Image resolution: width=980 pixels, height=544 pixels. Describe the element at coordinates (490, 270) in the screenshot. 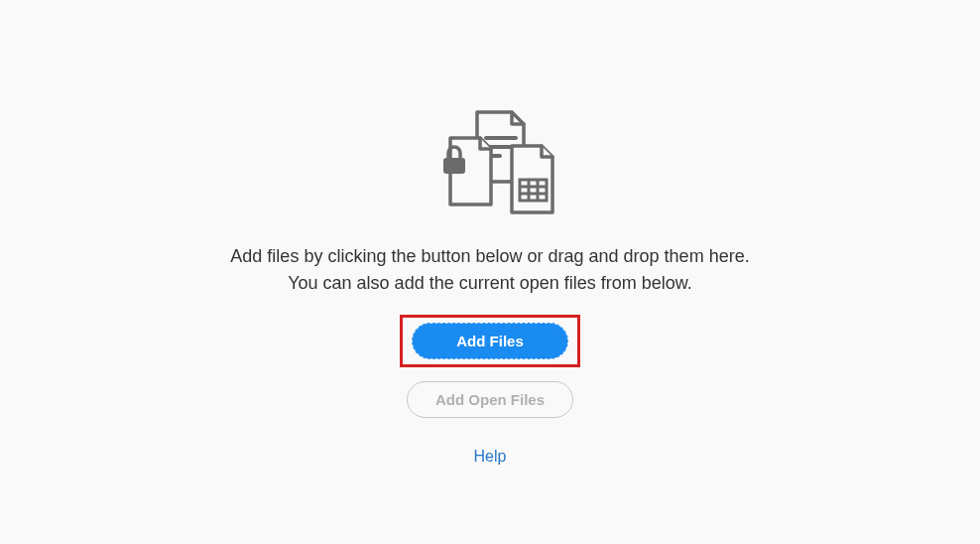

I see `instruction-text: Add files by clicking the button below o…` at that location.